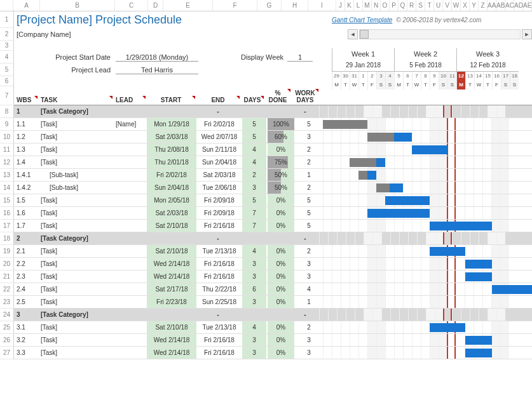 This screenshot has width=532, height=393. What do you see at coordinates (172, 290) in the screenshot?
I see `cell-start: Sat 2/17/18` at bounding box center [172, 290].